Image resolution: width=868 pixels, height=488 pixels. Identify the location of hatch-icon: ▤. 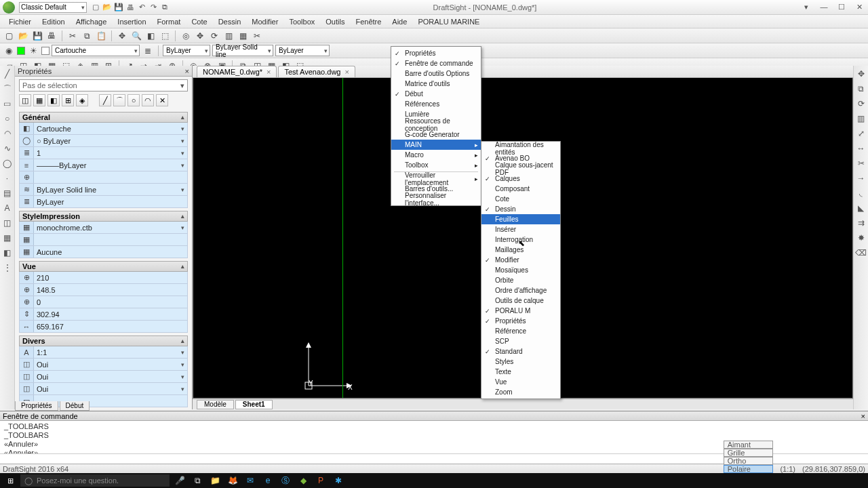
(7, 193).